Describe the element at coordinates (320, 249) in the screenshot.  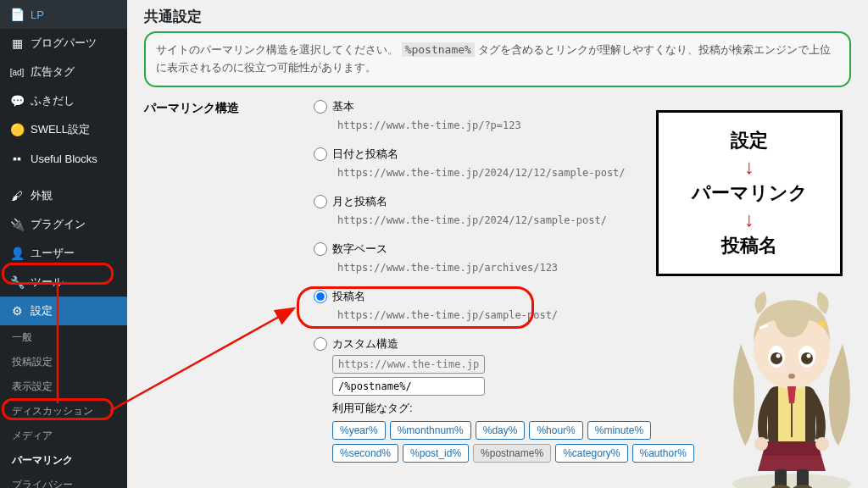
I see `radio-numeric` at that location.